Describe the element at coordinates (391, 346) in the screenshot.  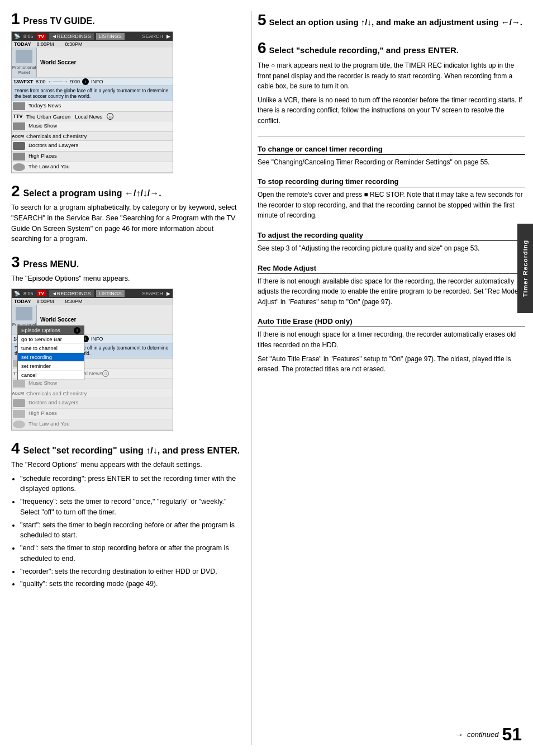
I see `section-auto-title: Auto Title Erase (HDD only) If there is …` at that location.